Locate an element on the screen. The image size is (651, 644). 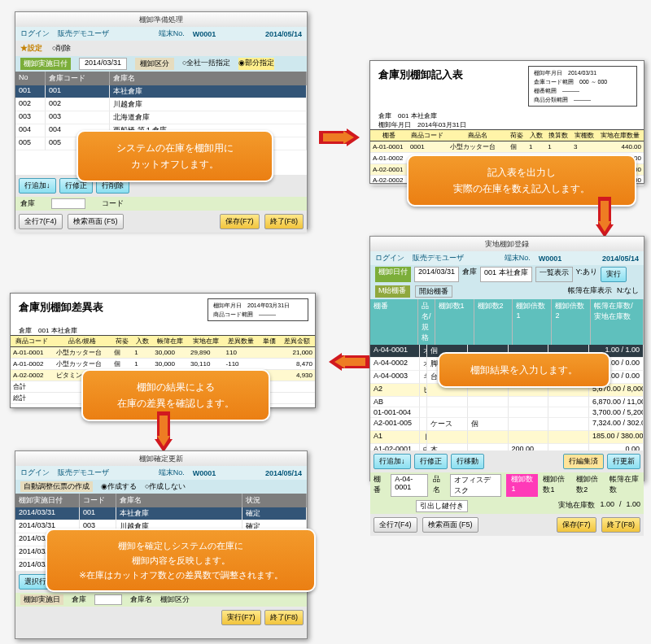
date-field: 2014/03/31 is located at coordinates (436, 275).